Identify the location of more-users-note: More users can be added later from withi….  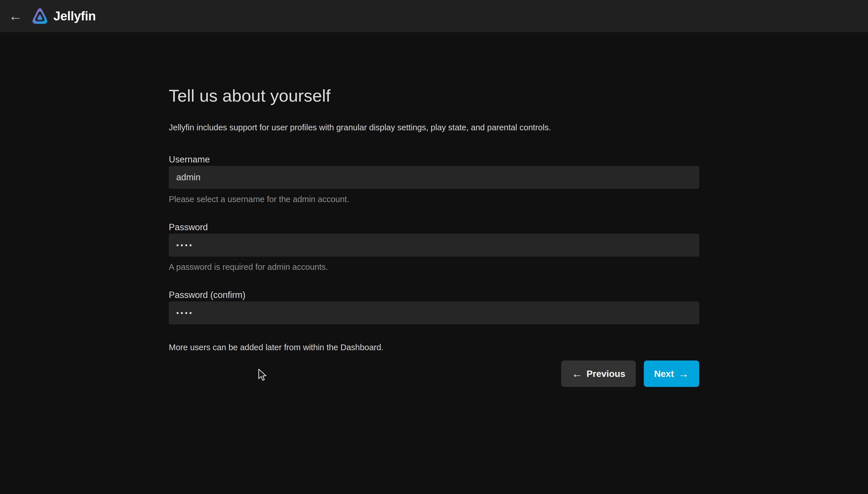
(434, 347).